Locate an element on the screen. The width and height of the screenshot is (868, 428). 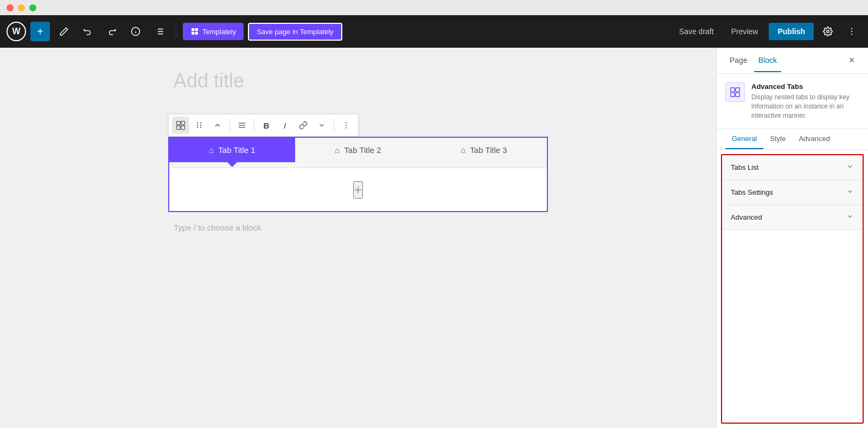
save-templately-button: Save page in Templately is located at coordinates (295, 31).